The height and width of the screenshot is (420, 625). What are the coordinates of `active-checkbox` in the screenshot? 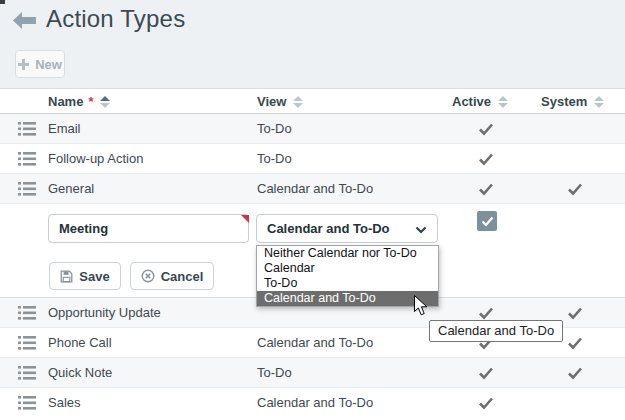 It's located at (487, 221).